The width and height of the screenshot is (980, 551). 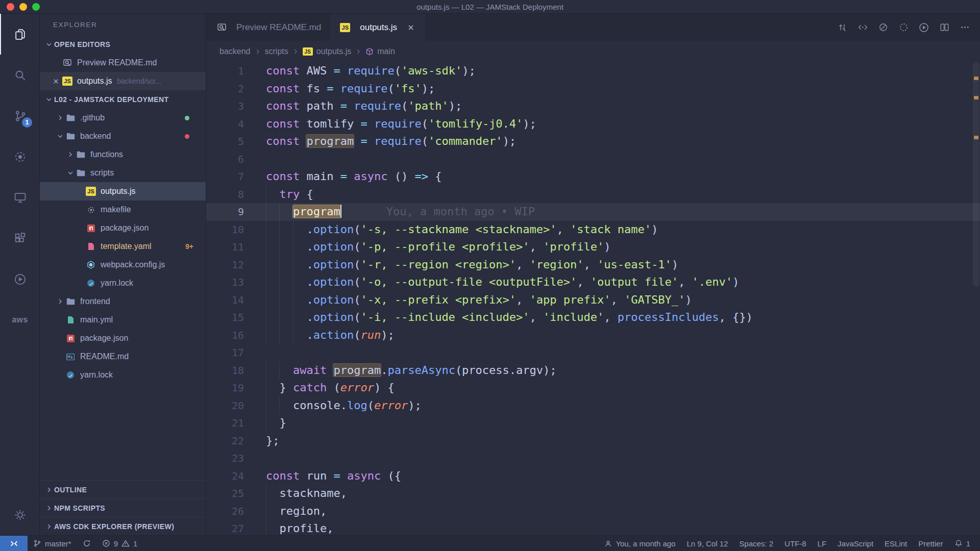 What do you see at coordinates (225, 106) in the screenshot?
I see `line-number: 3` at bounding box center [225, 106].